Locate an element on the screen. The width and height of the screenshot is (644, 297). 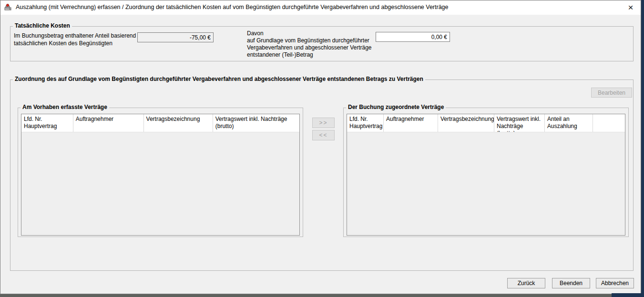
background-app-corner is located at coordinates (628, 295).